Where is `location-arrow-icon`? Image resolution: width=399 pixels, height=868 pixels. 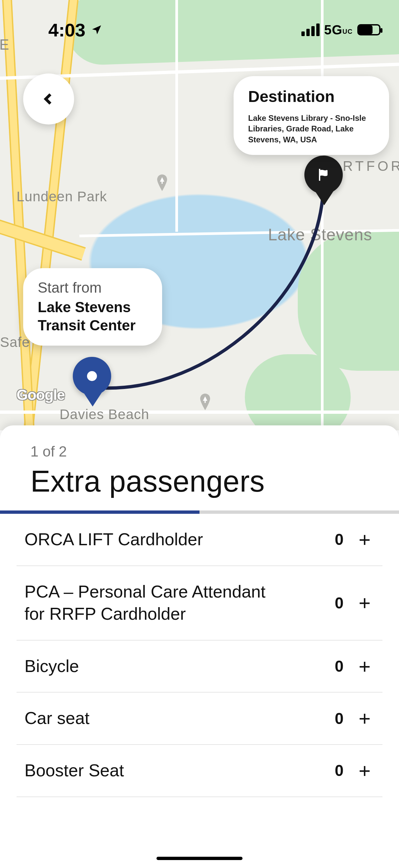
location-arrow-icon is located at coordinates (97, 30).